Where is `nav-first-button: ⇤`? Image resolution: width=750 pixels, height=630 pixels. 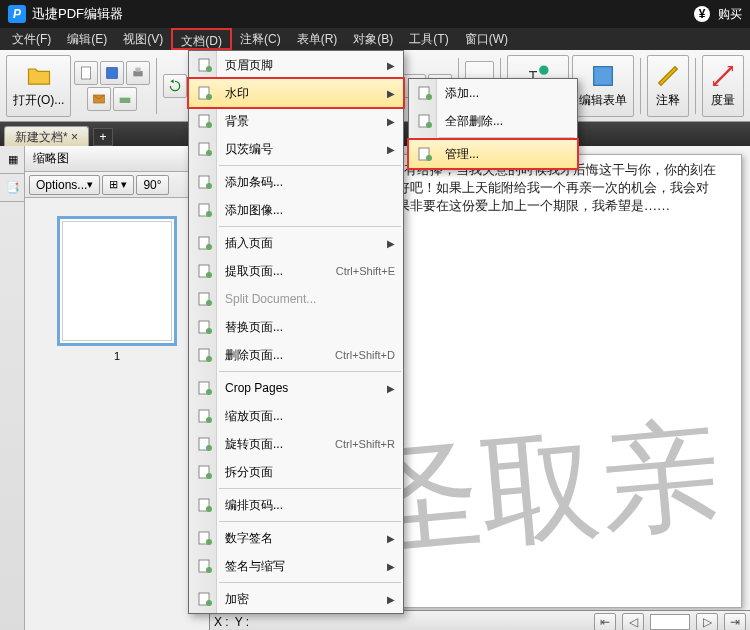 nav-first-button: ⇤ is located at coordinates (605, 622).